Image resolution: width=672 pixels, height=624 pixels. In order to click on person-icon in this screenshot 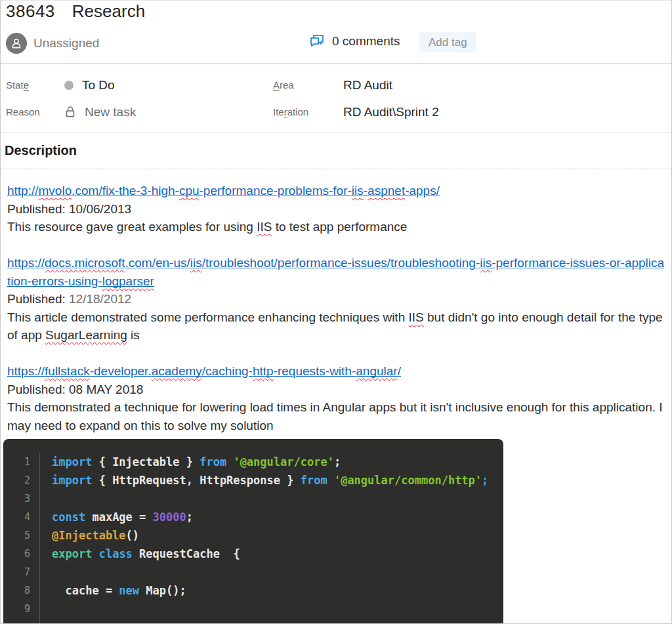, I will do `click(16, 43)`.